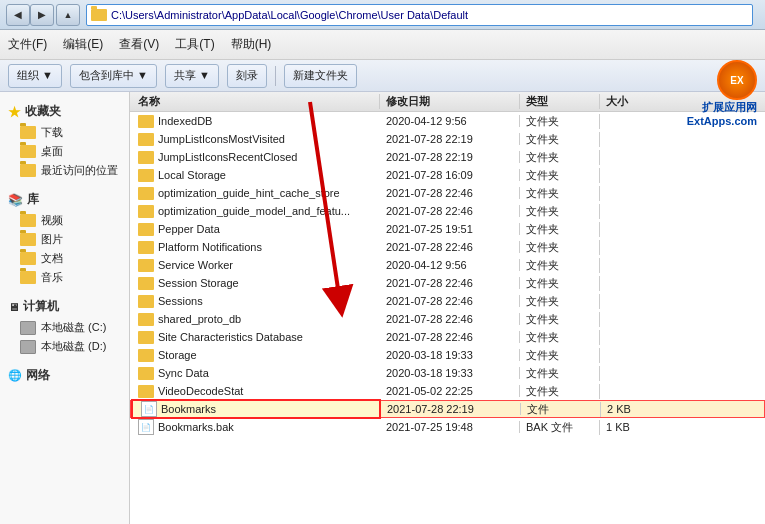  Describe the element at coordinates (448, 373) in the screenshot. I see `table-row: Sync Data 2020-03-18 19:33 文件夹` at that location.